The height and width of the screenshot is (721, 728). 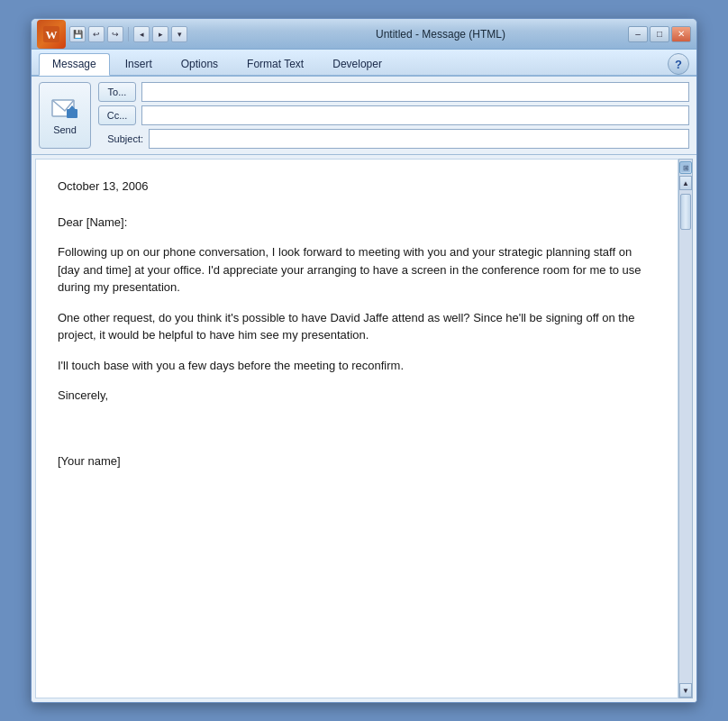 I want to click on subject-row: Subject:, so click(x=394, y=139).